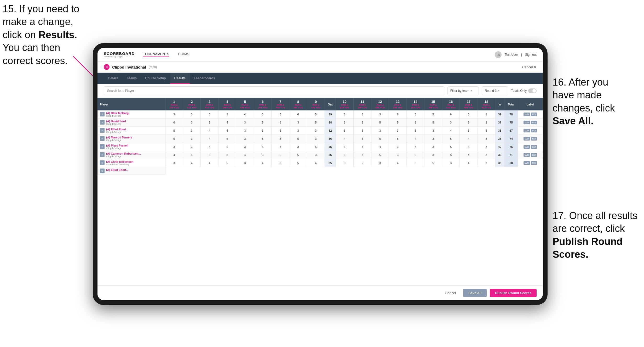 The height and width of the screenshot is (347, 644). I want to click on round-dropdown: Round 3 ▾, so click(495, 91).